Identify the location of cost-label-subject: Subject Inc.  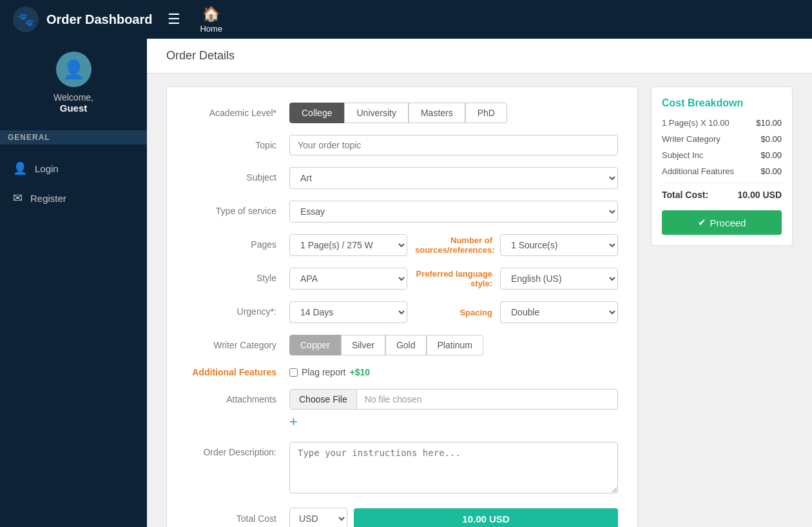
(682, 155).